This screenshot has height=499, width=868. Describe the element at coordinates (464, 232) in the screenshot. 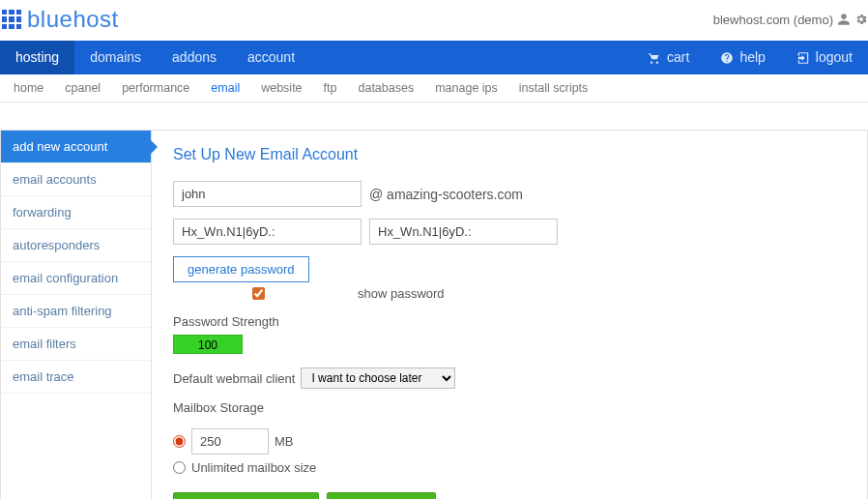

I see `password-confirm-input` at that location.